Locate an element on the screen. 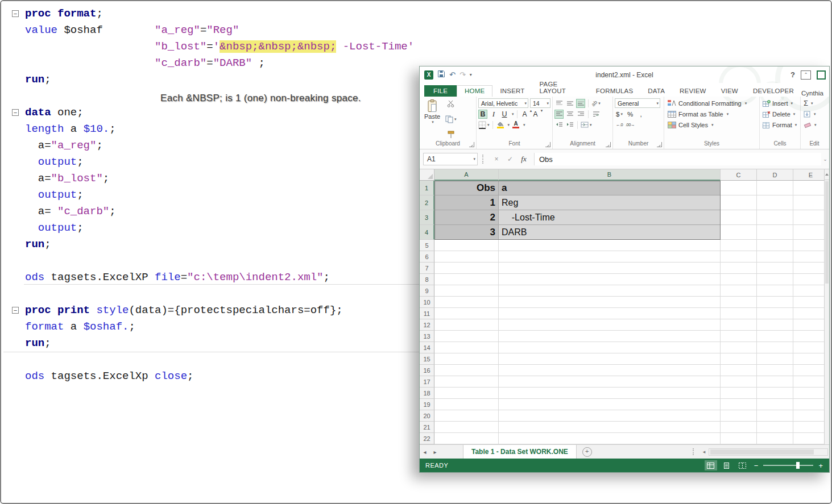 The image size is (832, 504). cell-styles-button: Cell Styles▾ is located at coordinates (713, 125).